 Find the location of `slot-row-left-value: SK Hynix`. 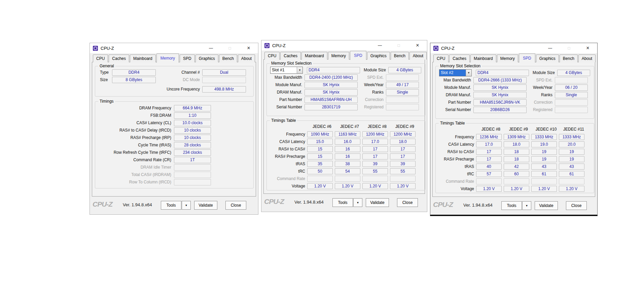

slot-row-left-value: SK Hynix is located at coordinates (500, 87).